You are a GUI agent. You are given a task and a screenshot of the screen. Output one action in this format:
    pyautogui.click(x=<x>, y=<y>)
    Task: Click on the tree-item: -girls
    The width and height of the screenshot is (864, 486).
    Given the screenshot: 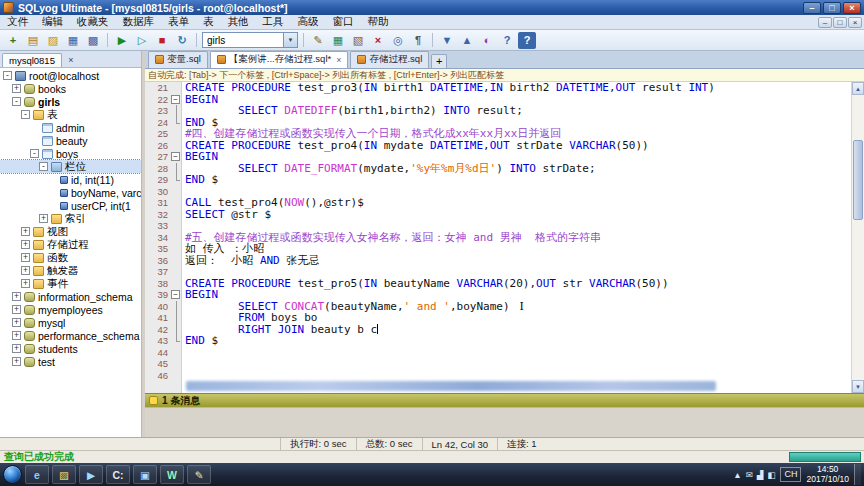 What is the action you would take?
    pyautogui.click(x=70, y=102)
    